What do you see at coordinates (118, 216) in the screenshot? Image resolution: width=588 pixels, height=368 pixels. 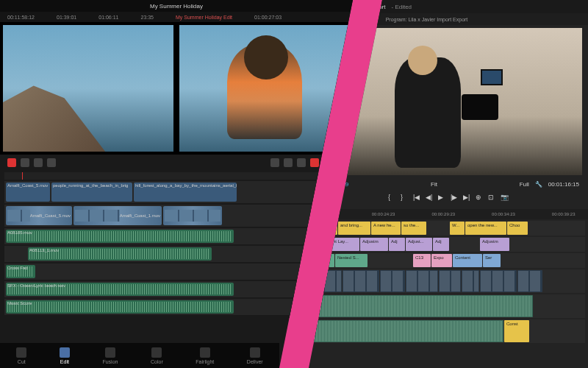 I see `video-clip: Amalfi_Coast_1.mov` at bounding box center [118, 216].